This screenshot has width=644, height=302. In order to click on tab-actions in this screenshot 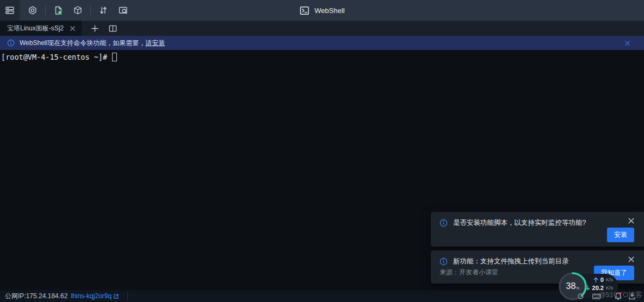, I will do `click(104, 28)`.